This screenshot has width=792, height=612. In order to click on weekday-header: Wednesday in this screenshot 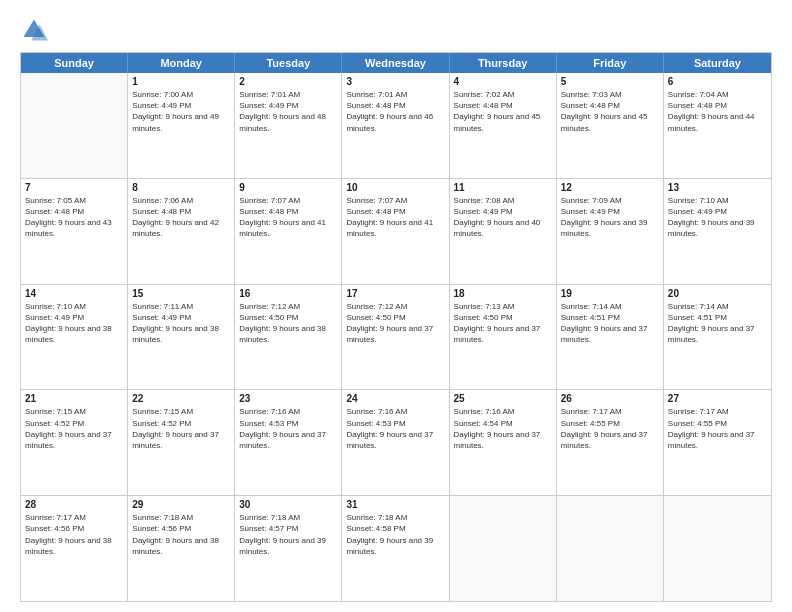, I will do `click(396, 63)`.